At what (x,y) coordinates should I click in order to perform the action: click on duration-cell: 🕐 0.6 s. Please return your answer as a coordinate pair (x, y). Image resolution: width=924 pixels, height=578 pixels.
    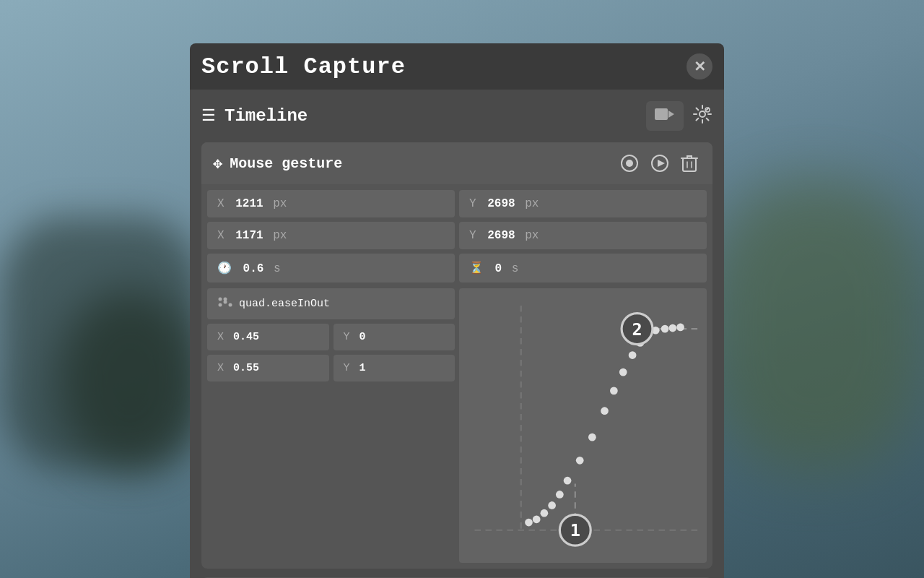
    Looking at the image, I should click on (331, 268).